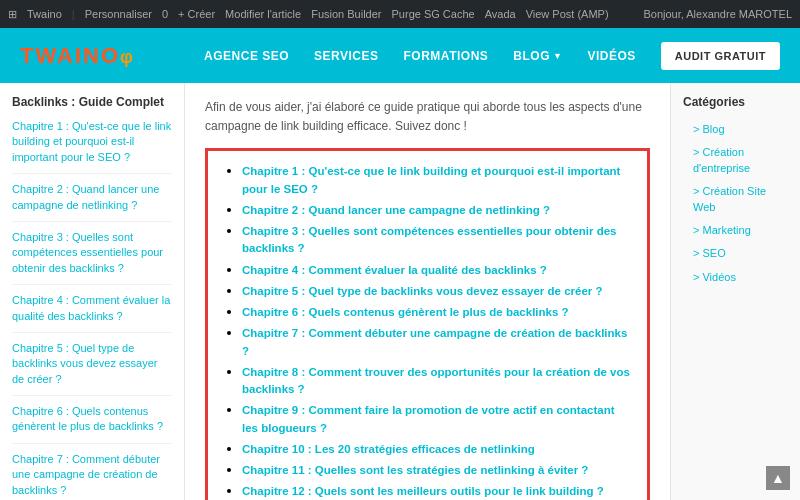 This screenshot has height=500, width=800. Describe the element at coordinates (92, 258) in the screenshot. I see `sidebar-link: Chapitre 3 : Quelles sont compétences es…` at that location.